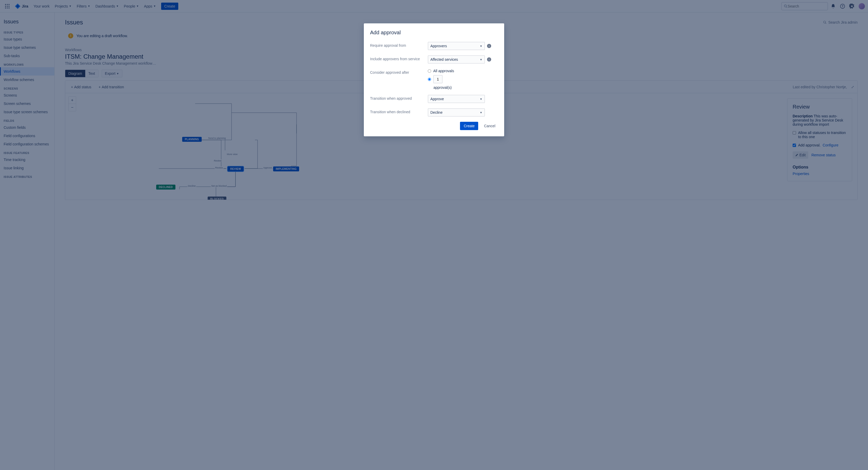 This screenshot has height=470, width=868. I want to click on include-service-label: Include approvers from service, so click(397, 58).